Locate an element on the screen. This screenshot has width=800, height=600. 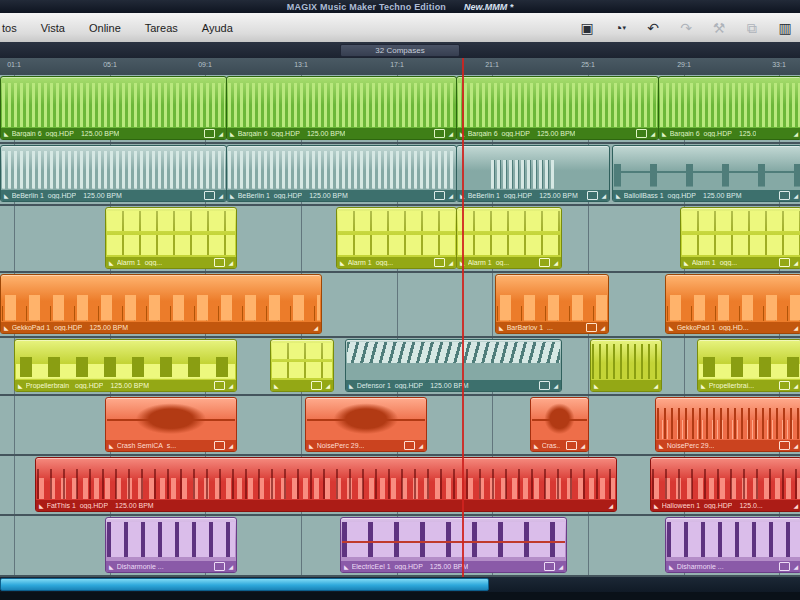
audio-clip: ◣Bargain 6_ogg.HDP125.0◢ is located at coordinates (729, 108).